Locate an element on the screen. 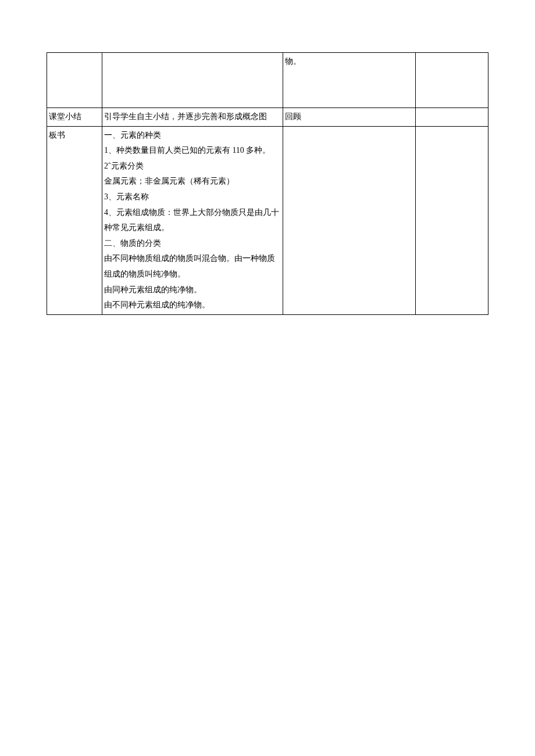 This screenshot has width=535, height=756. cell-r1c3: 物。 is located at coordinates (349, 80).